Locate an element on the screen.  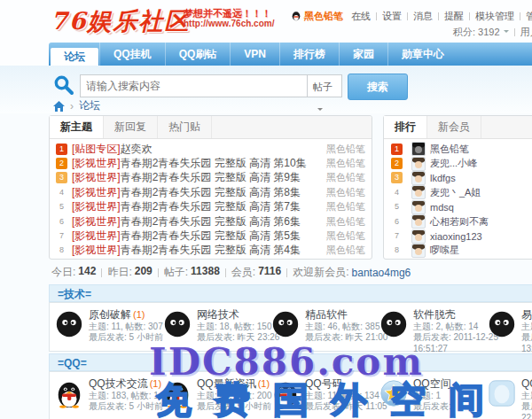
forum-link: 网络技术 is located at coordinates (218, 314).